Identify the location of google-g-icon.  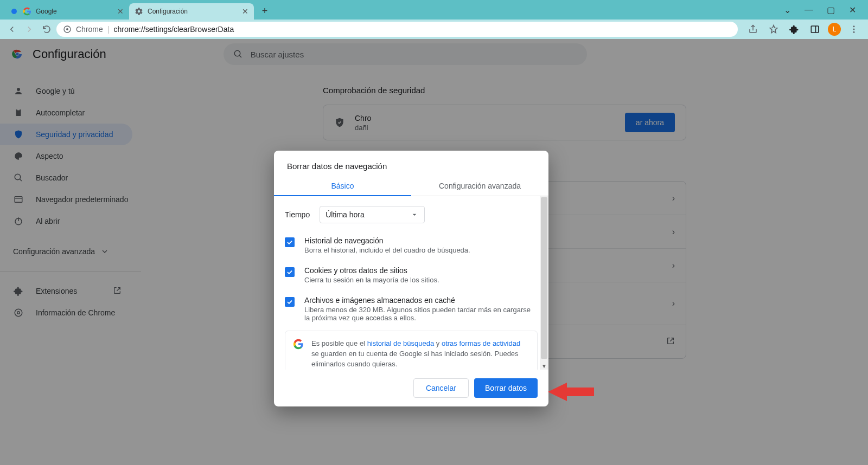
(298, 354).